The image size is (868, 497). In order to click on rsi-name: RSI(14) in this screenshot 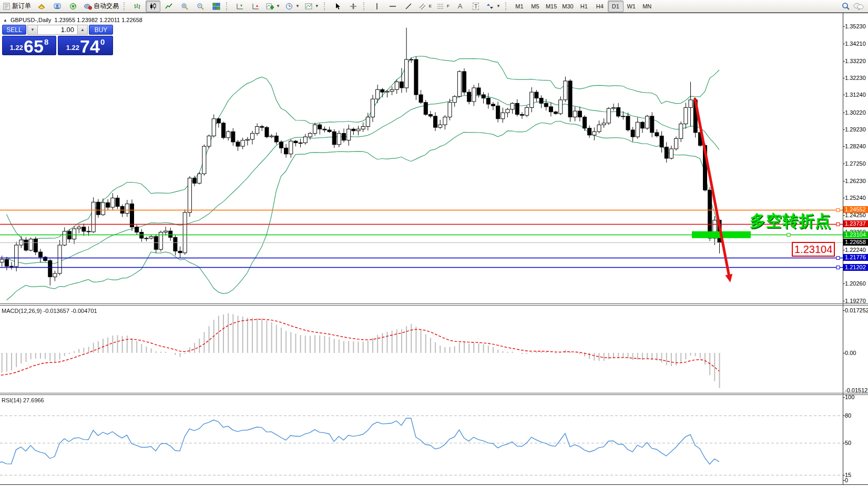, I will do `click(12, 400)`.